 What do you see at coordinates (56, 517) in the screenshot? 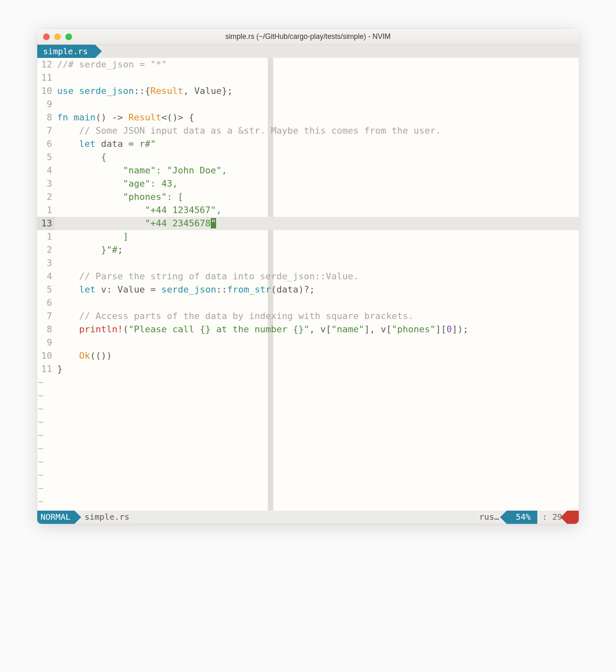
I see `mode-indicator: NORMAL` at bounding box center [56, 517].